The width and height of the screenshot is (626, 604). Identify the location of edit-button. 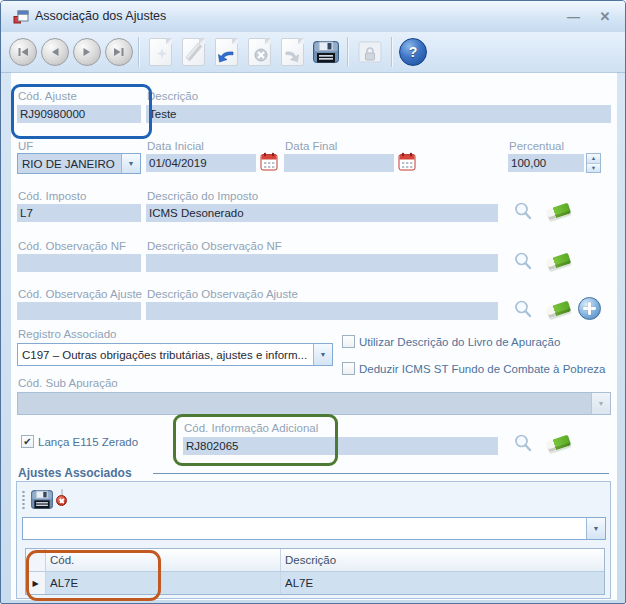
(194, 52).